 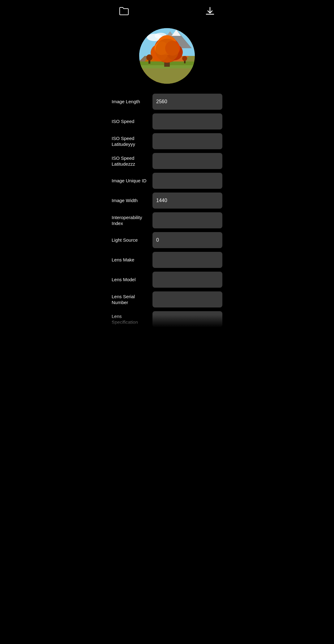 What do you see at coordinates (167, 121) in the screenshot?
I see `field-row-iso-speed: ISO Speed` at bounding box center [167, 121].